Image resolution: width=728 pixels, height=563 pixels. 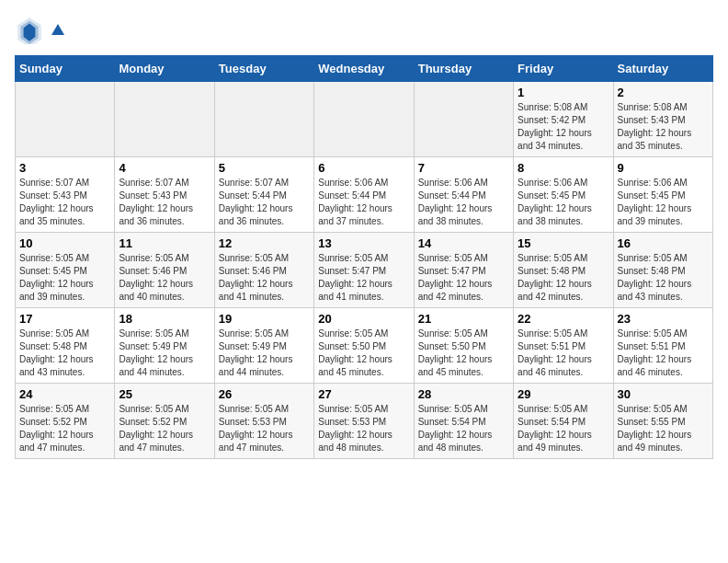 What do you see at coordinates (364, 120) in the screenshot?
I see `calendar-week-row: 1Sunrise: 5:08 AM Sunset: 5:42 PM Daylig…` at bounding box center [364, 120].